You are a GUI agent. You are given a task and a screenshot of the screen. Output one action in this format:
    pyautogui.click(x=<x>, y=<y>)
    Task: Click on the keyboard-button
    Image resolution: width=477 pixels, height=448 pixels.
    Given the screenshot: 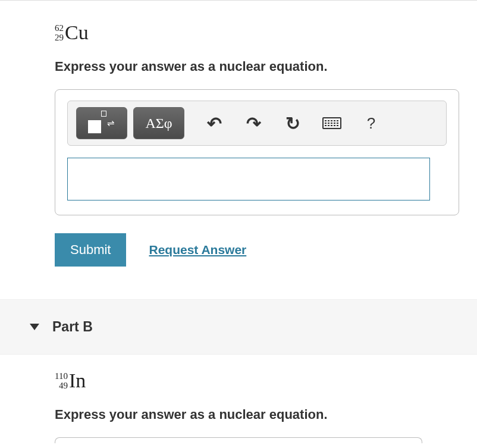 What is the action you would take?
    pyautogui.click(x=332, y=123)
    